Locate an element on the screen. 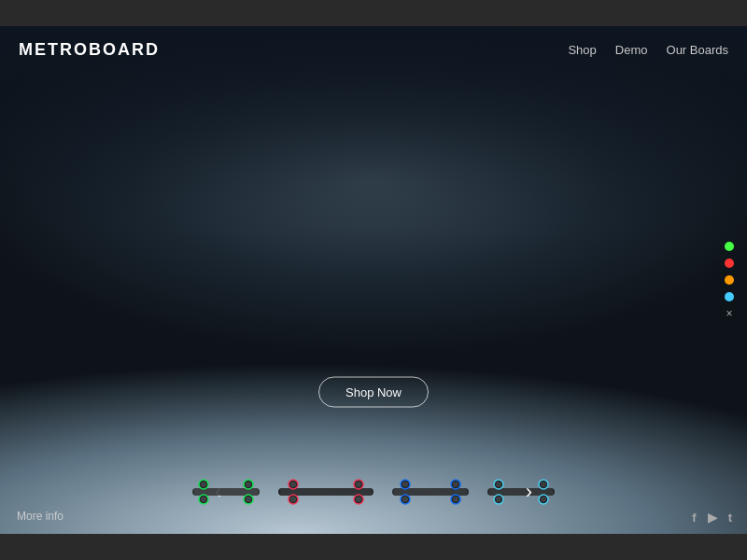 Image resolution: width=747 pixels, height=560 pixels. color-picker-close: × is located at coordinates (729, 314).